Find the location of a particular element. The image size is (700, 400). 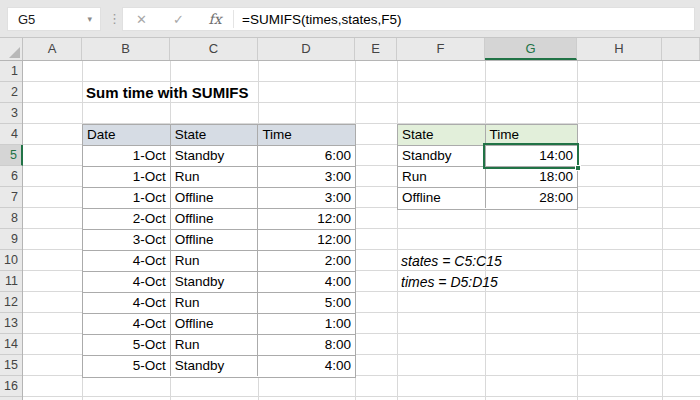

name-box: G5 ▾ is located at coordinates (54, 19).